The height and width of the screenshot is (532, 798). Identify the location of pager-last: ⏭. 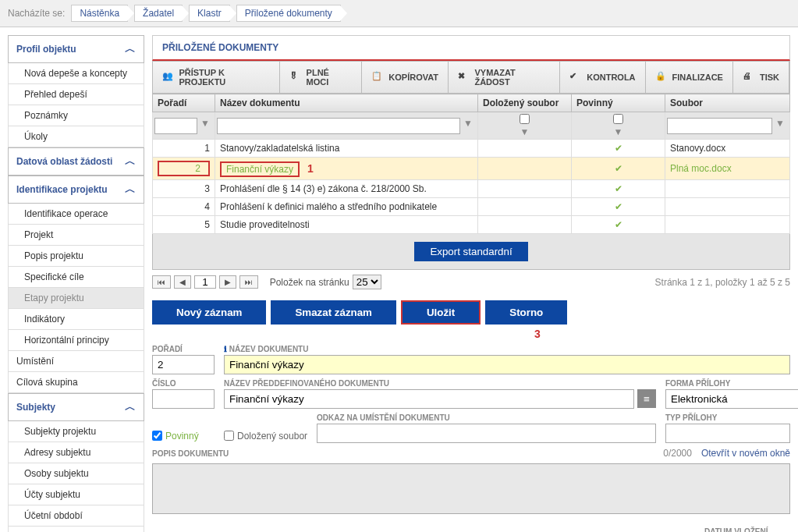
(249, 282).